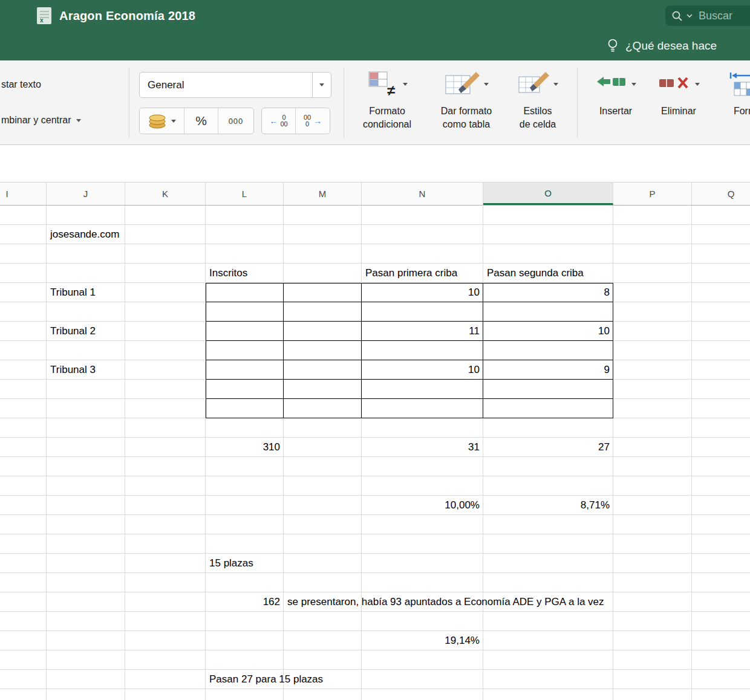 Image resolution: width=750 pixels, height=700 pixels. What do you see at coordinates (23, 544) in the screenshot?
I see `cell-I18` at bounding box center [23, 544].